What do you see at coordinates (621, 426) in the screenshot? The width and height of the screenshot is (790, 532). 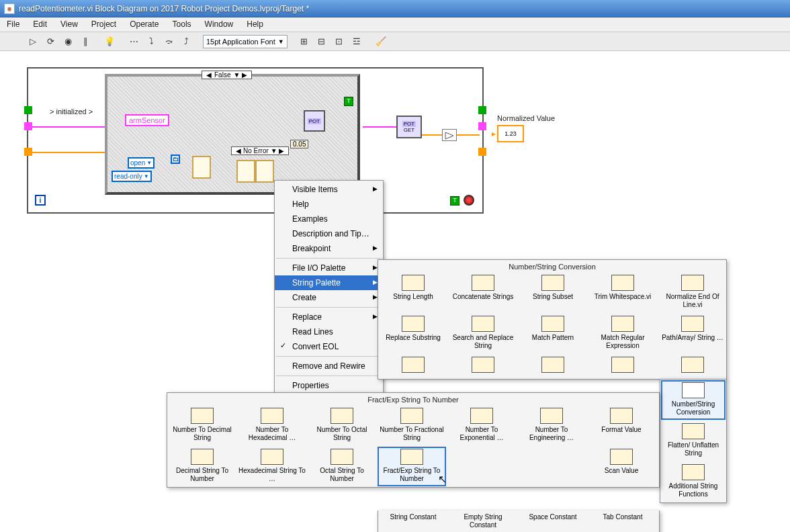 I see `pal-format-value: Format Value` at bounding box center [621, 426].